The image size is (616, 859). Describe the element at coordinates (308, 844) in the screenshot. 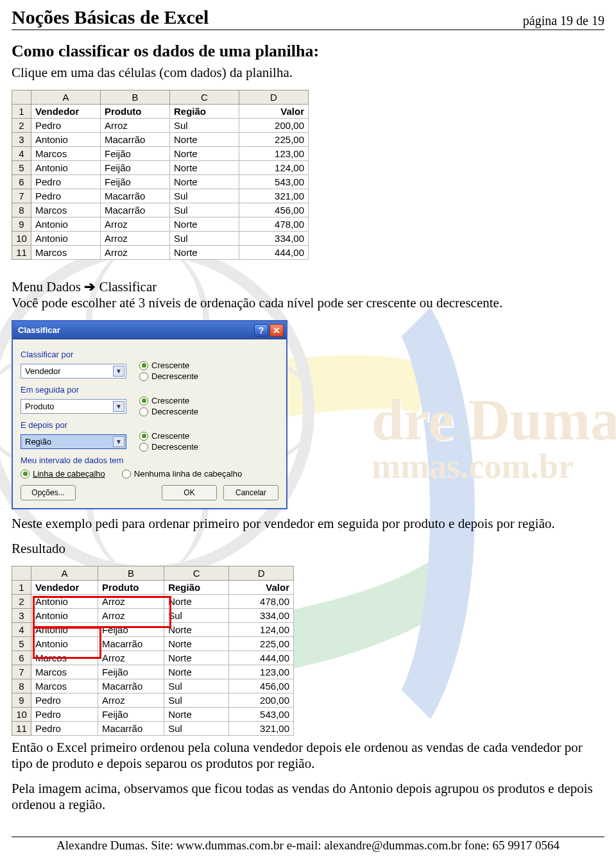

I see `page-footer: Alexandre Dumas. Site: www.dummas.com.br…` at that location.